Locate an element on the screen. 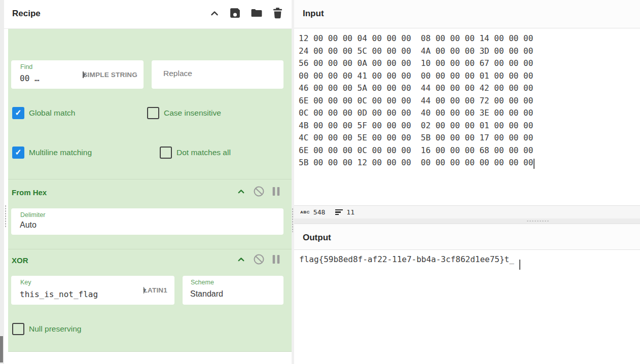  checkbox-label: Dot matches all is located at coordinates (204, 153).